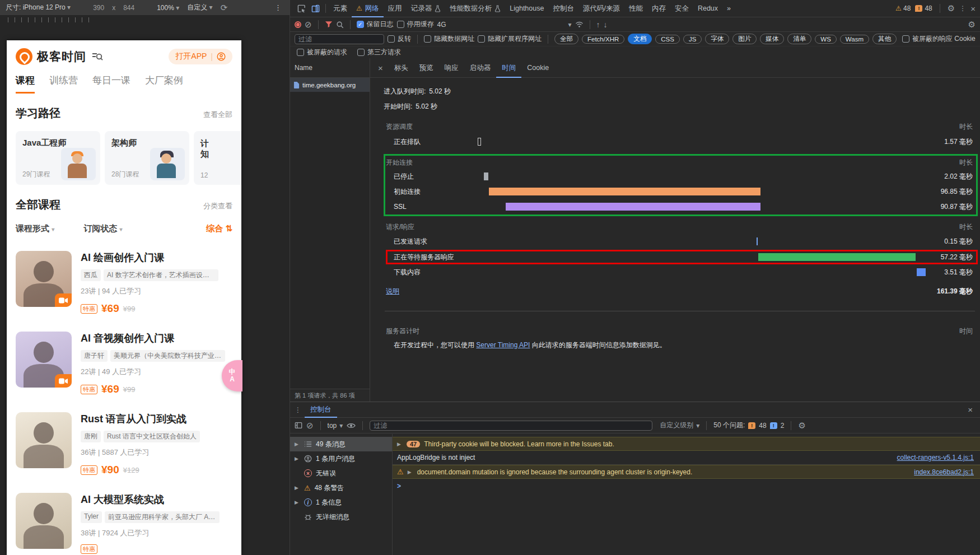 This screenshot has width=980, height=555. Describe the element at coordinates (449, 39) in the screenshot. I see `hide-data-urls-checkbox: 隐藏数据网址` at that location.